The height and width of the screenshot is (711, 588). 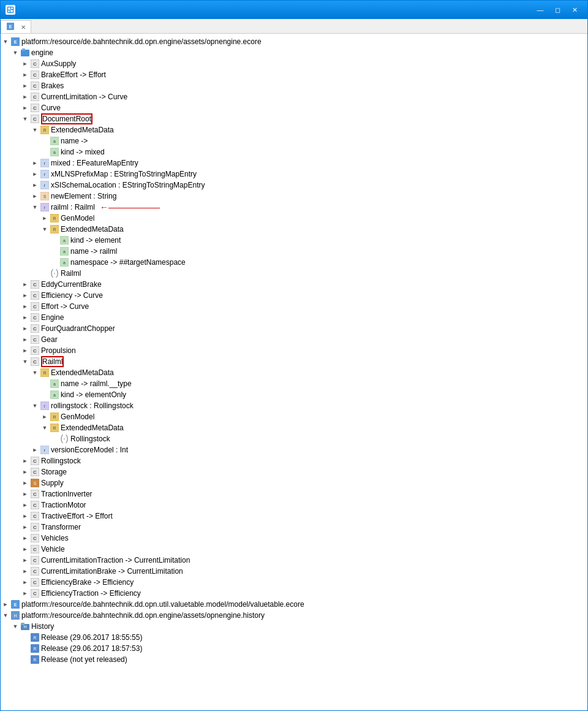 I want to click on tree-item: ►CCurrentLimitation -> Curve, so click(x=294, y=97).